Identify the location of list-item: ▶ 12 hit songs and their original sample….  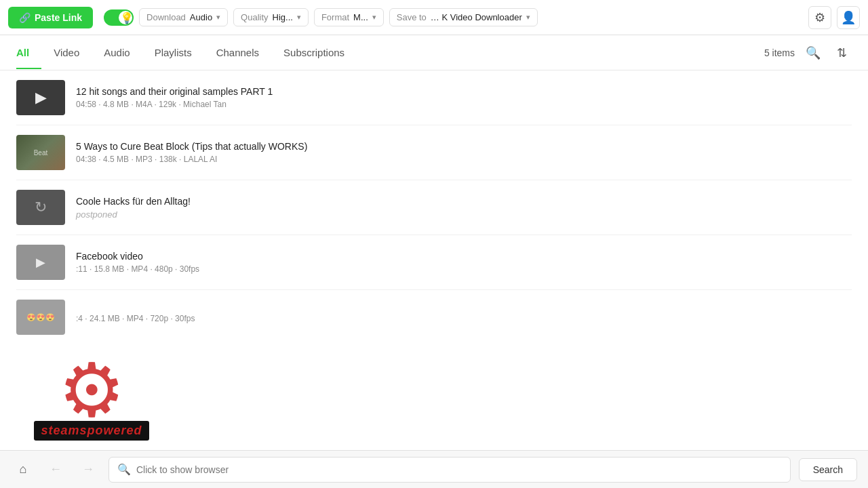
(434, 98).